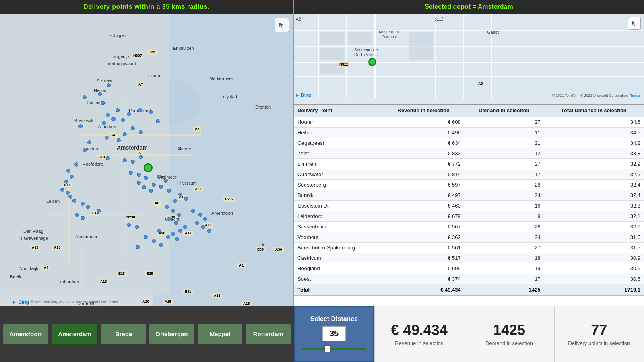 This screenshot has width=644, height=362. Describe the element at coordinates (599, 343) in the screenshot. I see `stat-delivery-points-label: Delivery points in selection` at that location.